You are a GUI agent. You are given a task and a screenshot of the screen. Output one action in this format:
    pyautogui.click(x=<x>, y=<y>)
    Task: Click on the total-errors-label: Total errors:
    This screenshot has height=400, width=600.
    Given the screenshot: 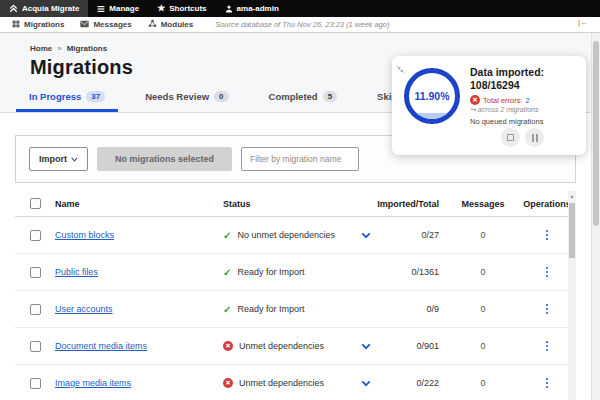 What is the action you would take?
    pyautogui.click(x=503, y=100)
    